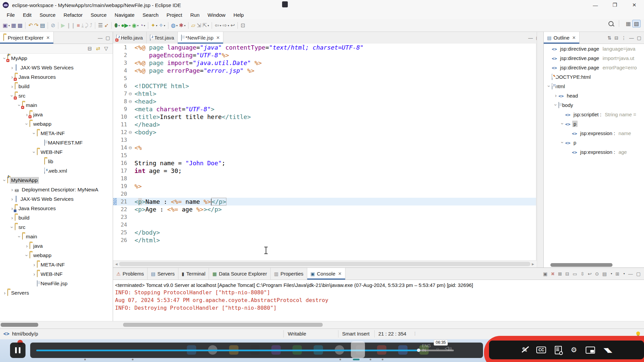 The width and height of the screenshot is (644, 362). Describe the element at coordinates (226, 25) in the screenshot. I see `forward-icon: ⇨▾` at that location.